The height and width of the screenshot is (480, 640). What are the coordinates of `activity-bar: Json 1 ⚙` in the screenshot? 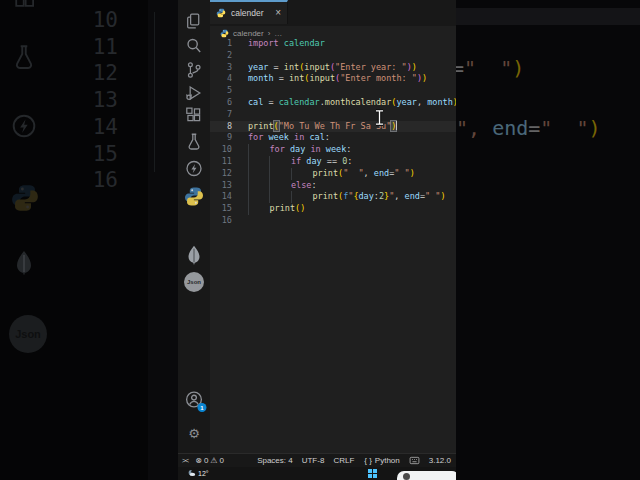 It's located at (194, 226).